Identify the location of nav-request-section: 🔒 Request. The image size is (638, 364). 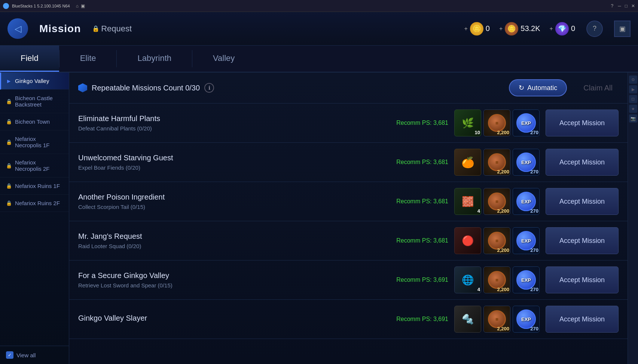
(112, 29).